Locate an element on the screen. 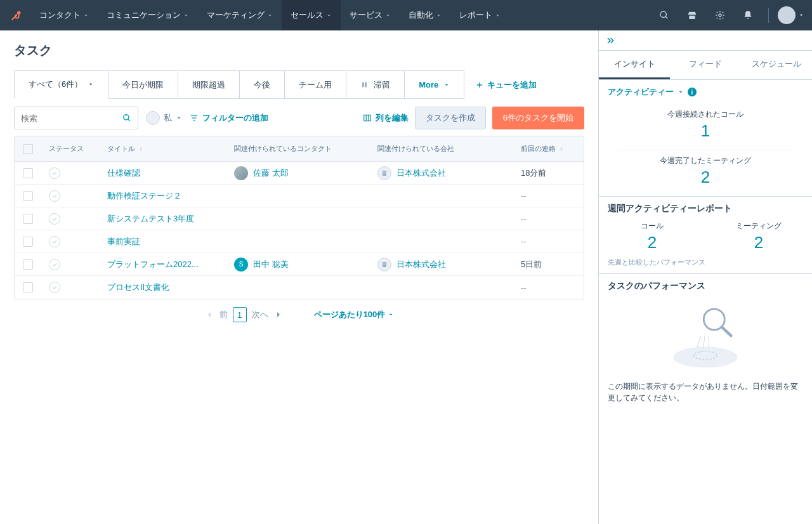  contact-link: 佐藤 太郎 is located at coordinates (271, 173).